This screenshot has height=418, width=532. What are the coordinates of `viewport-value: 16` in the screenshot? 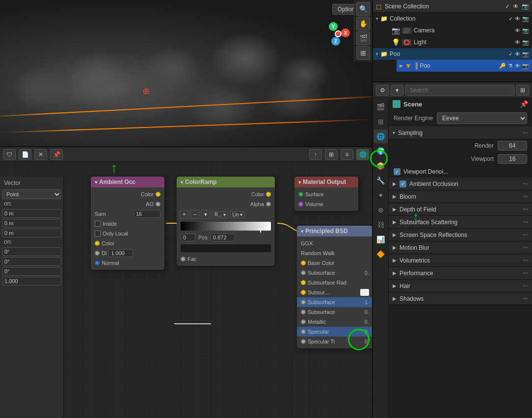 It's located at (512, 159).